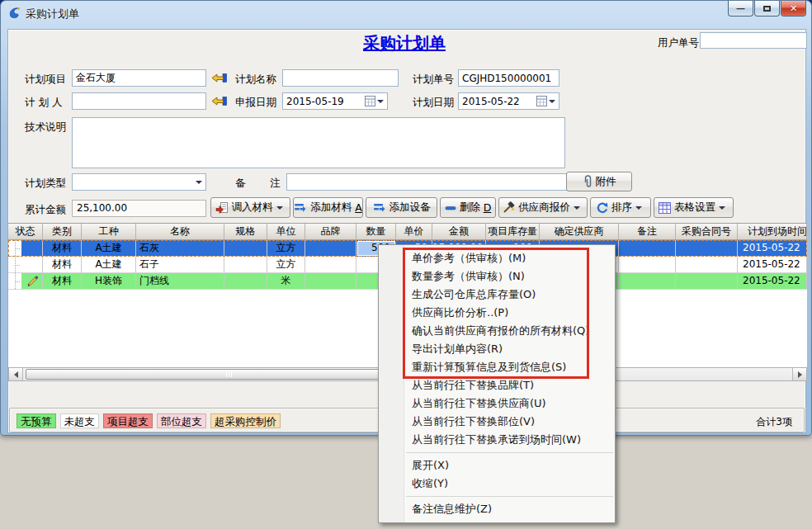  Describe the element at coordinates (647, 231) in the screenshot. I see `header-cell: 备注` at that location.